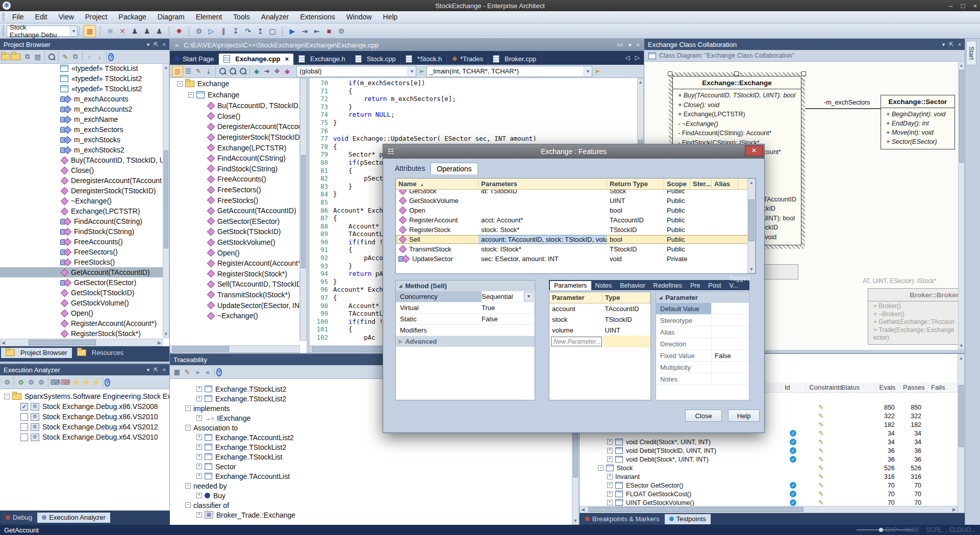 The image size is (980, 535). What do you see at coordinates (963, 6) in the screenshot?
I see `maximize-button: □` at bounding box center [963, 6].